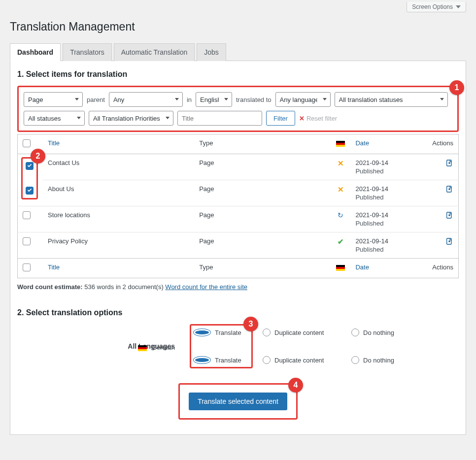  What do you see at coordinates (433, 7) in the screenshot?
I see `screen-options-label: Screen Options` at bounding box center [433, 7].